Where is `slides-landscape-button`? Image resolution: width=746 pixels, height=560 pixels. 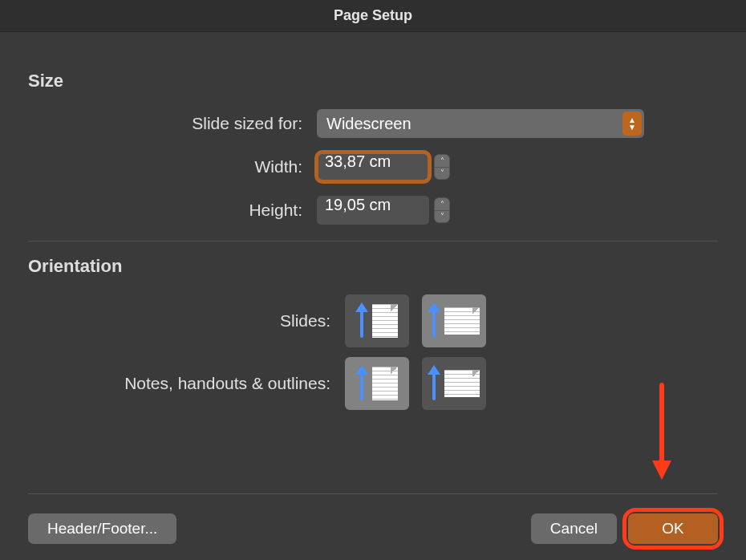 slides-landscape-button is located at coordinates (454, 321).